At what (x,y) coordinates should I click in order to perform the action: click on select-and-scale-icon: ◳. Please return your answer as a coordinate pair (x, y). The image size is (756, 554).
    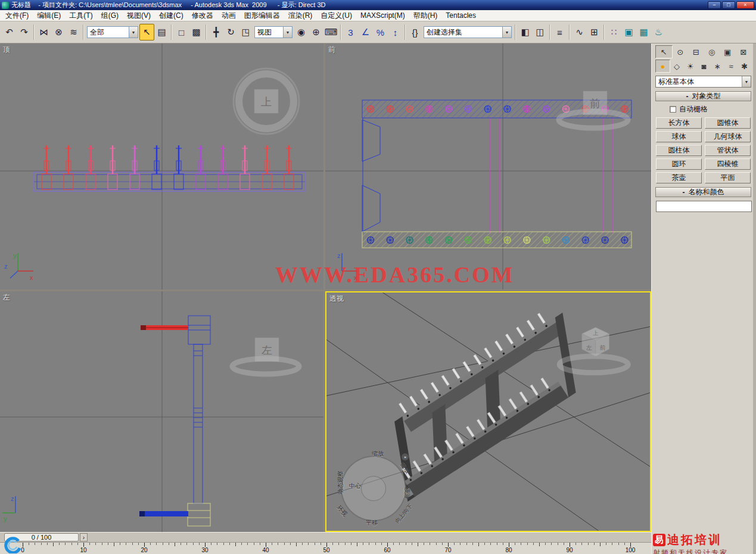
    Looking at the image, I should click on (245, 32).